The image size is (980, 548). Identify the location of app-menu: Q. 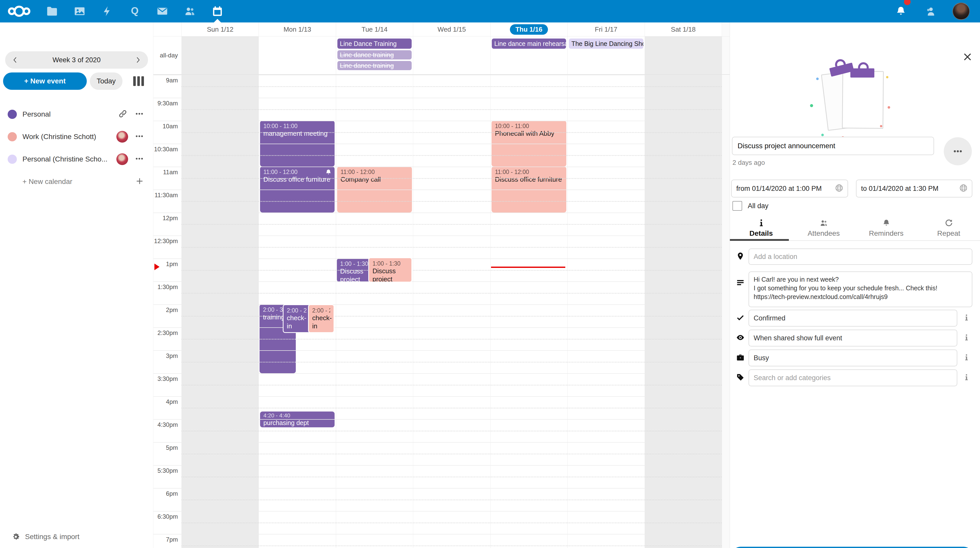
(116, 11).